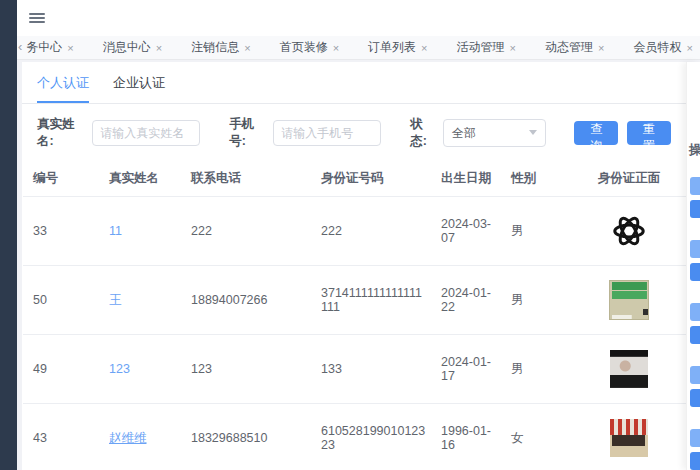 The image size is (700, 470). I want to click on subtab-0: 个人认证, so click(63, 88).